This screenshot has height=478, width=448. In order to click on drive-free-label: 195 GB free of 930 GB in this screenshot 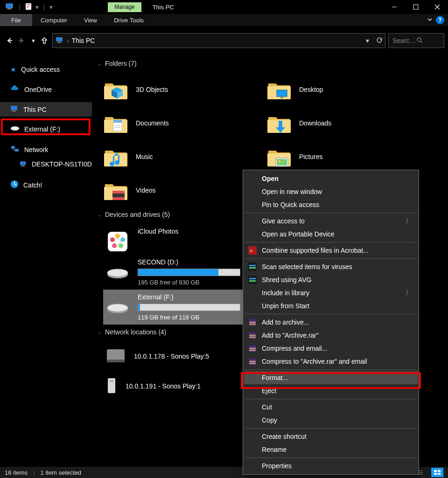, I will do `click(189, 283)`.